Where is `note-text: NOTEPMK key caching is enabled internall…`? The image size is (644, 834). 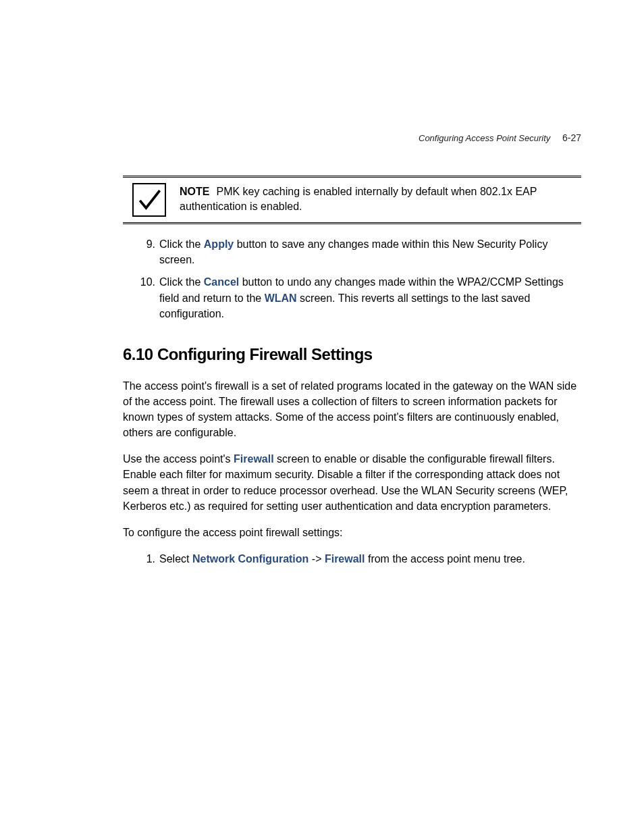
note-text: NOTEPMK key caching is enabled internall… is located at coordinates (381, 199).